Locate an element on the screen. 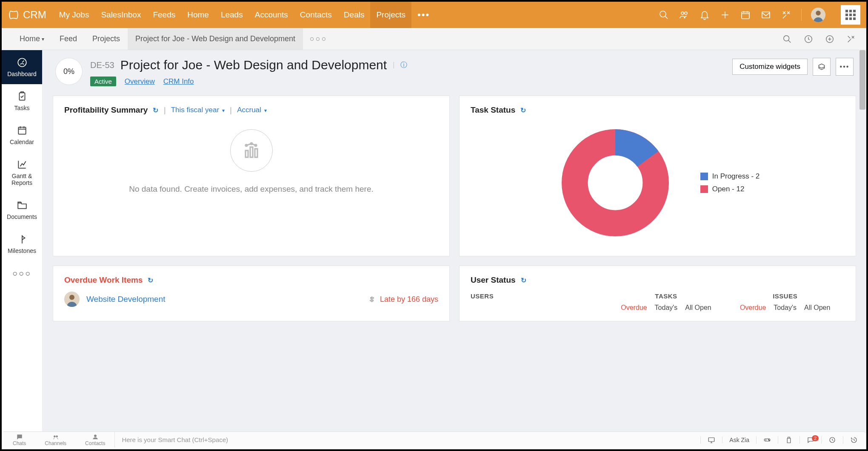 The height and width of the screenshot is (451, 868). user-status-subcolumns: Overdue Today's All Open Overdue Today's… is located at coordinates (658, 308).